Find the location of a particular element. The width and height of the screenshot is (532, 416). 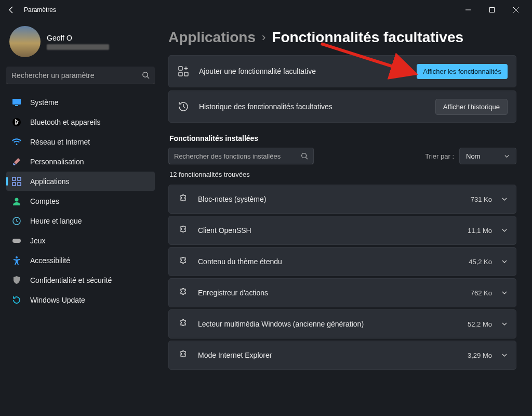

breadcrumb-level1: Applications is located at coordinates (212, 37).